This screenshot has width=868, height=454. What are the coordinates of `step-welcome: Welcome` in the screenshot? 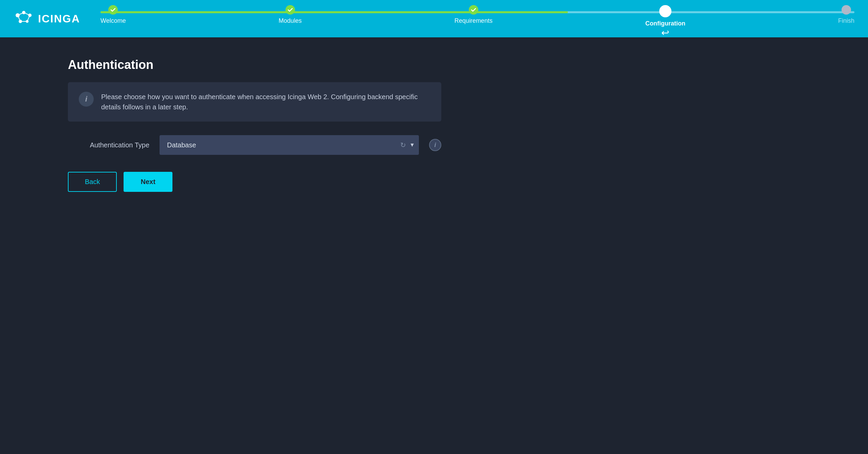 It's located at (113, 22).